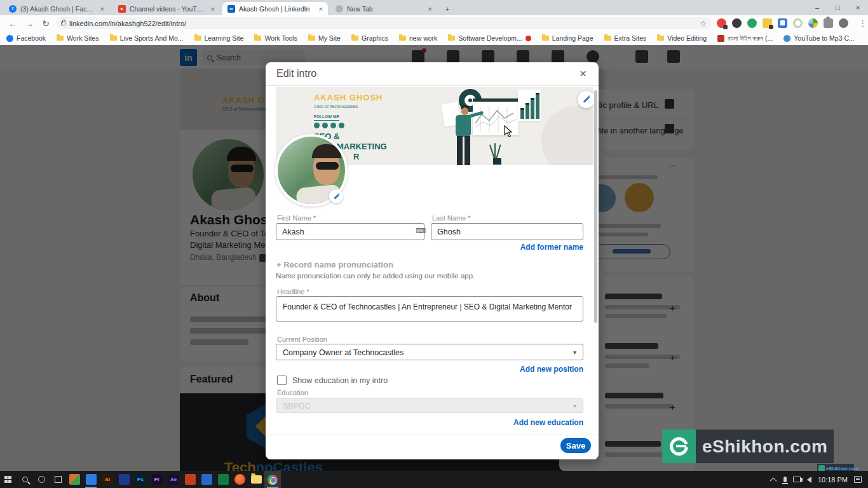  What do you see at coordinates (489, 38) in the screenshot?
I see `bookmark-software-developm: Software Developm...` at bounding box center [489, 38].